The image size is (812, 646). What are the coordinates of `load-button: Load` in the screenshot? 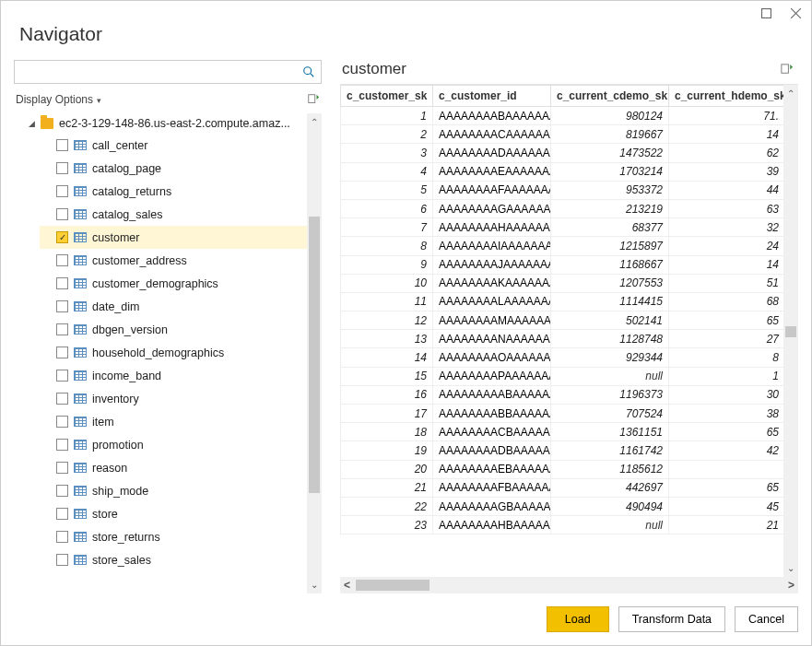 It's located at (578, 619).